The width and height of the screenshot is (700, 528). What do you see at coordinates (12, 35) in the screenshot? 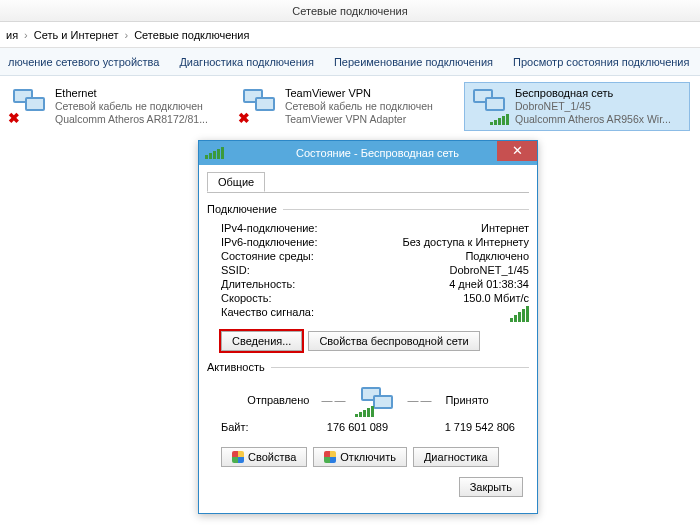
I see `breadcrumb-trunc: ия` at bounding box center [12, 35].